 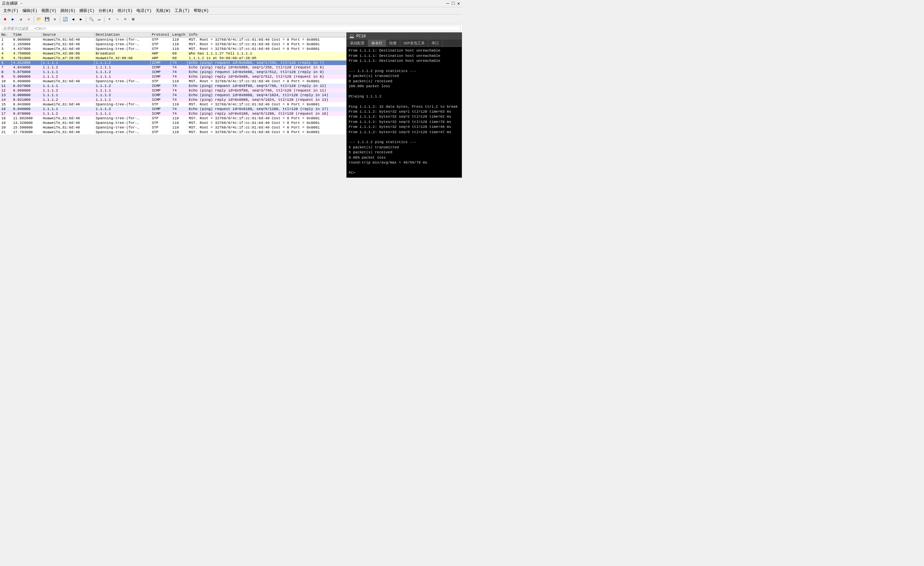 What do you see at coordinates (12, 4) in the screenshot?
I see `title-text: 正在捕获 -` at bounding box center [12, 4].